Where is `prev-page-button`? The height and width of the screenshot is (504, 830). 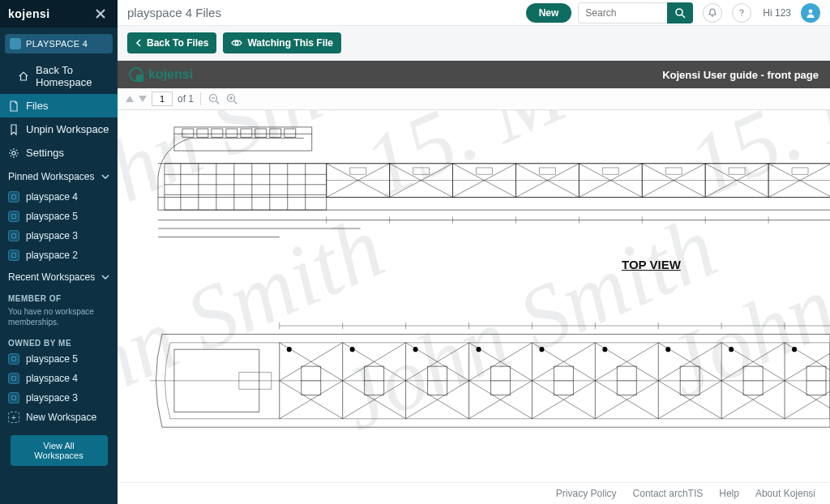 prev-page-button is located at coordinates (130, 99).